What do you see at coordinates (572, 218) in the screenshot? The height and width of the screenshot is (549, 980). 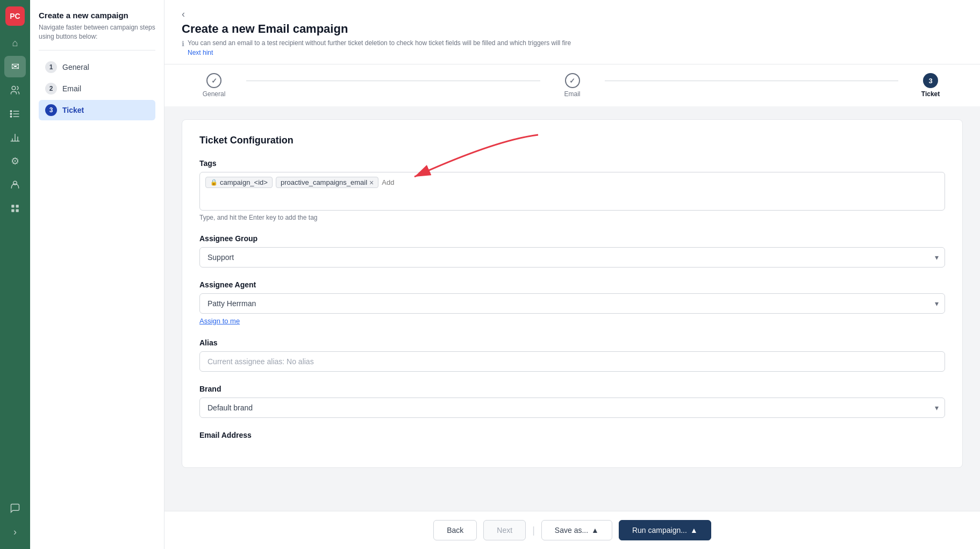 I see `tags-hint: Type, and hit the Enter key to add the t…` at bounding box center [572, 218].